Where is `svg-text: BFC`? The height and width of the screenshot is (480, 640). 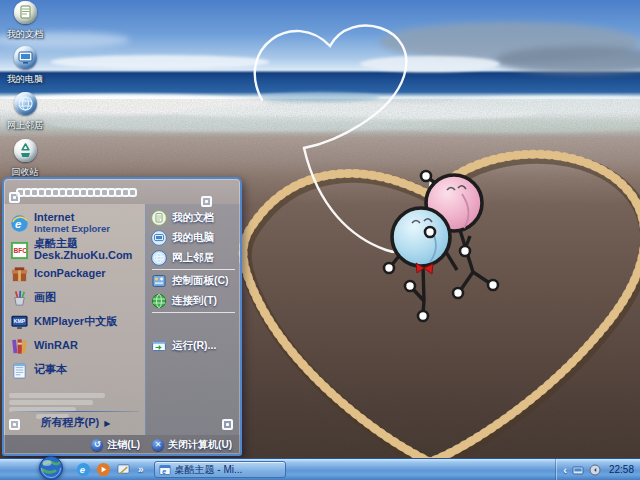 svg-text: BFC is located at coordinates (20, 250).